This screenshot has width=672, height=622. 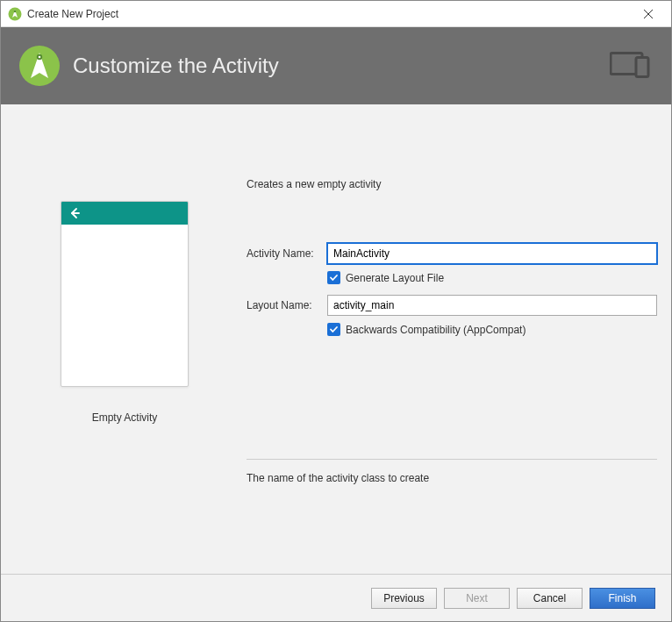 What do you see at coordinates (329, 14) in the screenshot?
I see `window-title: Create New Project` at bounding box center [329, 14].